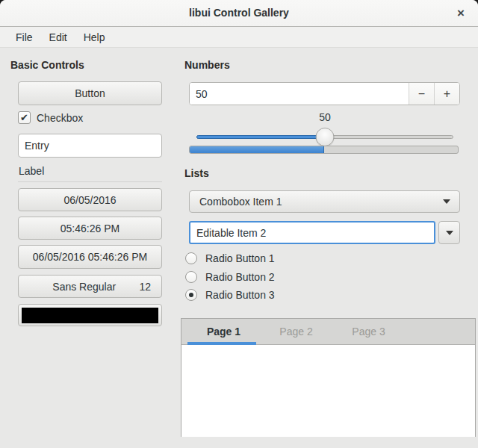 Image resolution: width=478 pixels, height=448 pixels. What do you see at coordinates (84, 287) in the screenshot?
I see `font-name-label: Sans Regular` at bounding box center [84, 287].